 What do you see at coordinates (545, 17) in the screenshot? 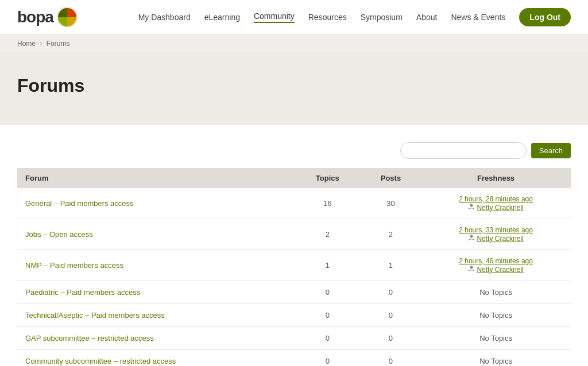
I see `logout-button: Log Out` at bounding box center [545, 17].